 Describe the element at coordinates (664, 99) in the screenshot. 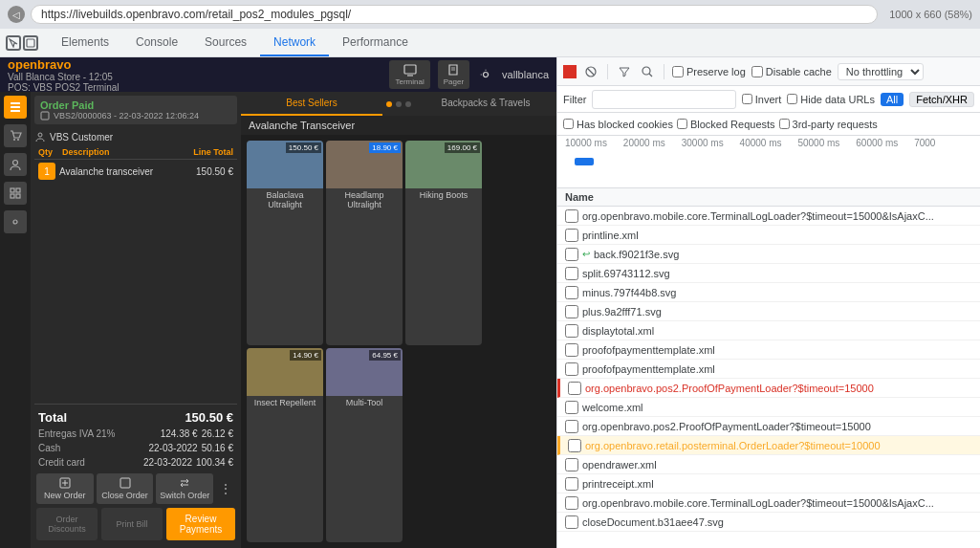

I see `filter-input` at that location.